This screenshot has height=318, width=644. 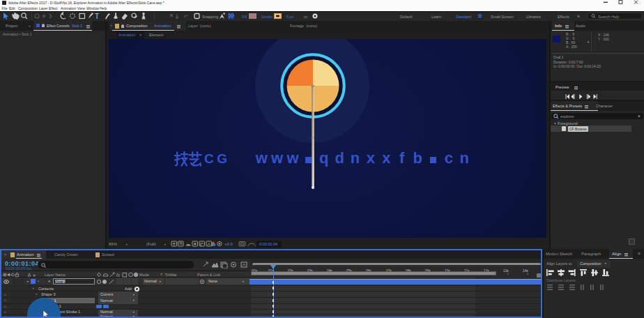 I want to click on svg-text: T, so click(x=97, y=17).